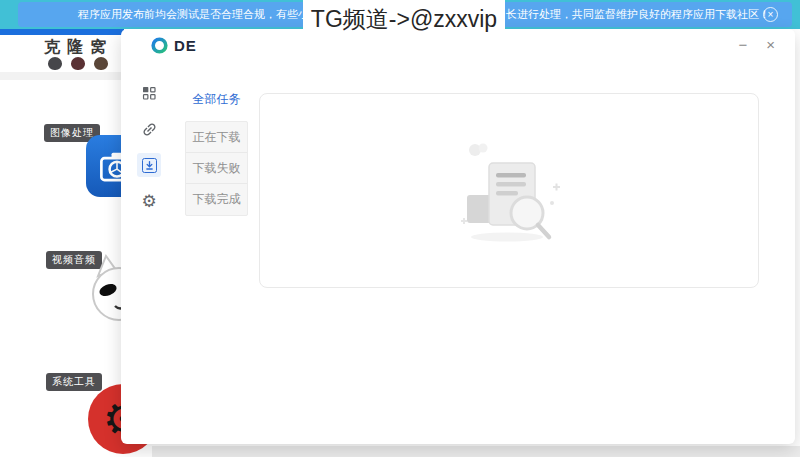  I want to click on ring-logo-icon, so click(160, 46).